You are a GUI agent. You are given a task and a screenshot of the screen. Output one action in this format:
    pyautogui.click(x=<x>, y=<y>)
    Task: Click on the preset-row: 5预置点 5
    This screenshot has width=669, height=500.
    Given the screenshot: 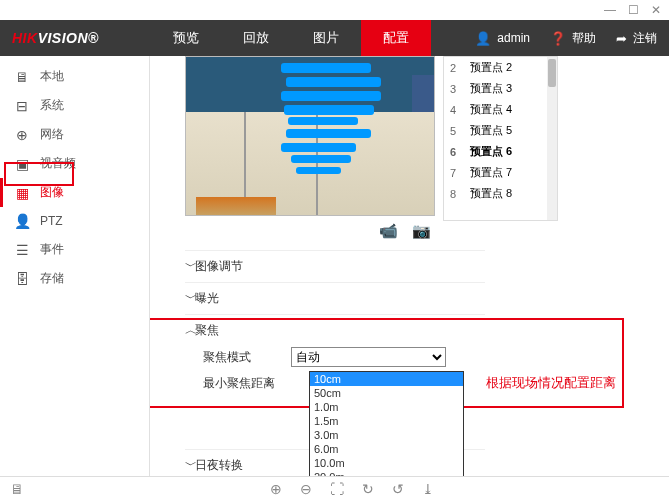 What is the action you would take?
    pyautogui.click(x=500, y=130)
    